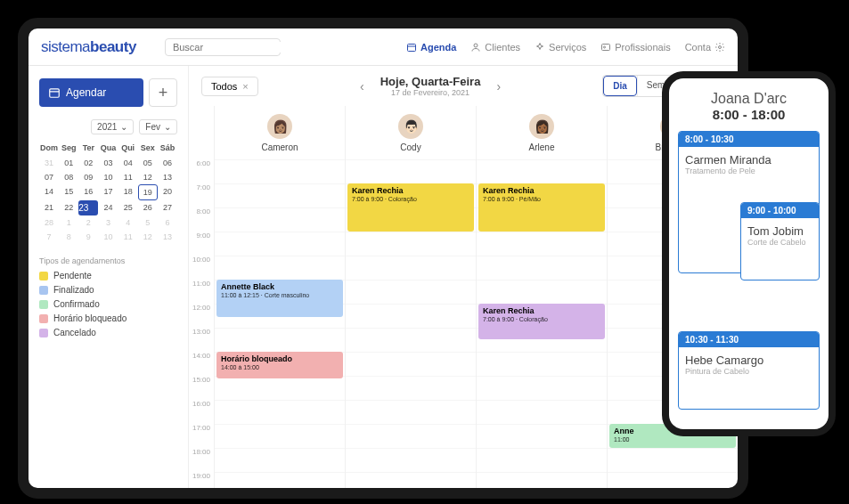 The image size is (849, 504). I want to click on calendar-day: 23, so click(88, 208).